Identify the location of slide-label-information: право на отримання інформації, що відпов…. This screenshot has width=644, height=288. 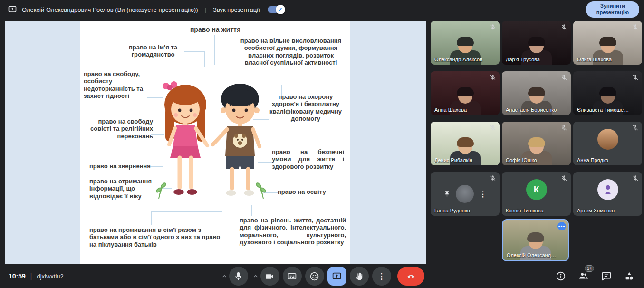
(125, 189).